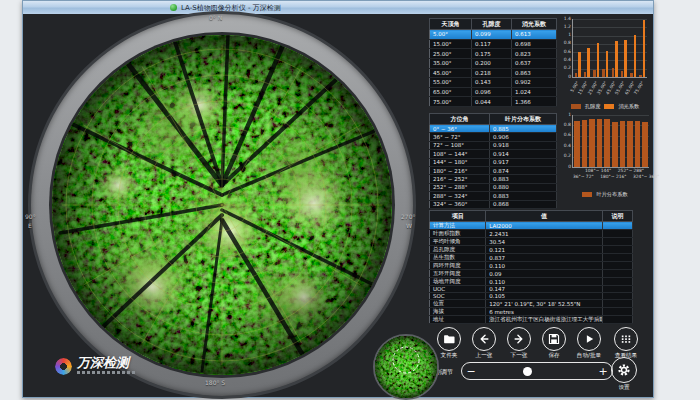 The image size is (700, 400). I want to click on legend-label: 叶片分布系数, so click(612, 194).